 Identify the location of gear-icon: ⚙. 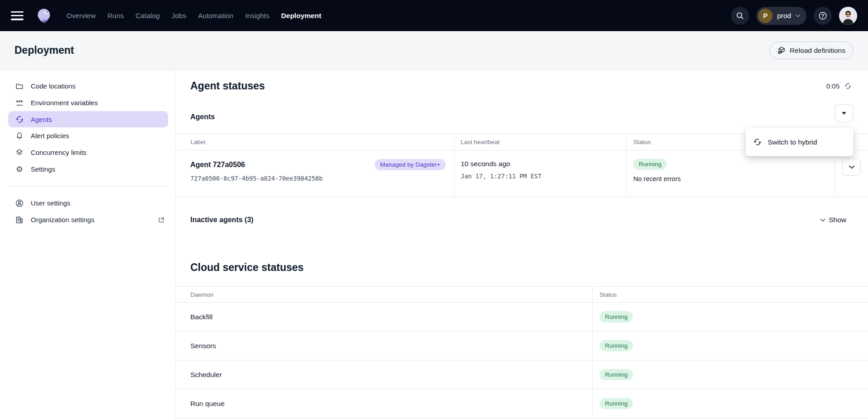
(19, 169).